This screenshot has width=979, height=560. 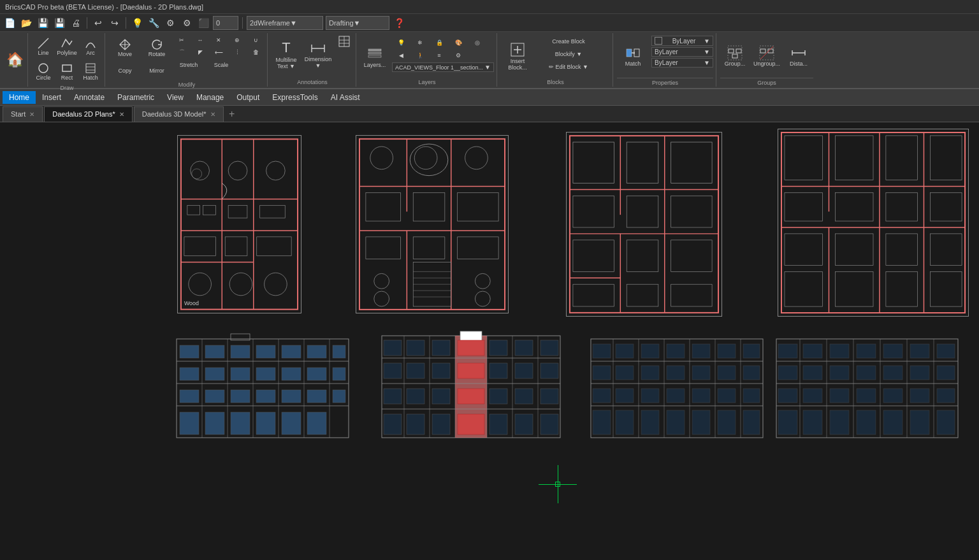 What do you see at coordinates (633, 56) in the screenshot?
I see `match-properties-button: Match` at bounding box center [633, 56].